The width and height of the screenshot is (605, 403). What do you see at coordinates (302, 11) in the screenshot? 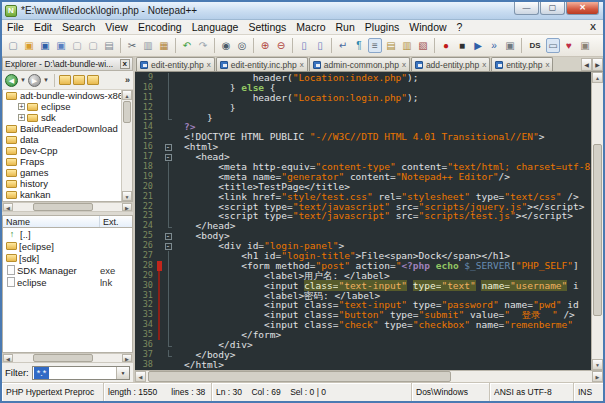
I see `title-bar: N *E:\www\filedock\login.php - Notepad++…` at bounding box center [302, 11].